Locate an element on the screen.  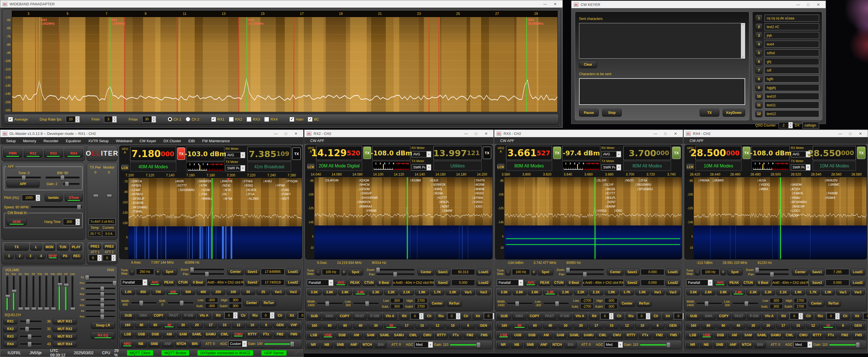
left-rx2-button: RX2 is located at coordinates (33, 154).